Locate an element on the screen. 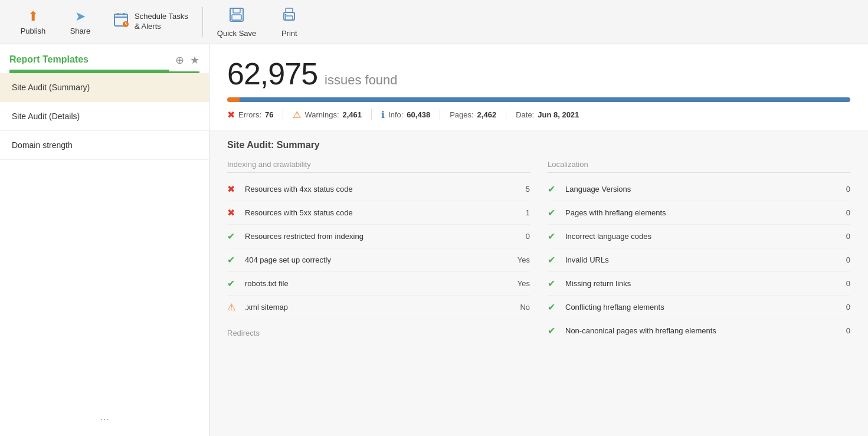  localization-label: Localization is located at coordinates (699, 166).